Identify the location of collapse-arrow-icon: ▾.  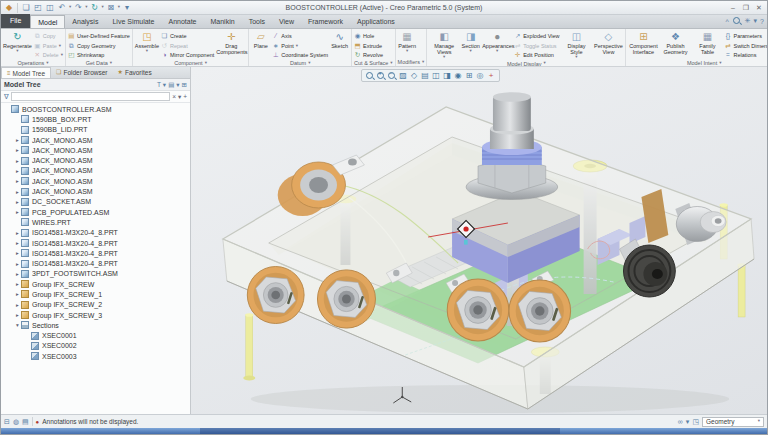
(18, 325).